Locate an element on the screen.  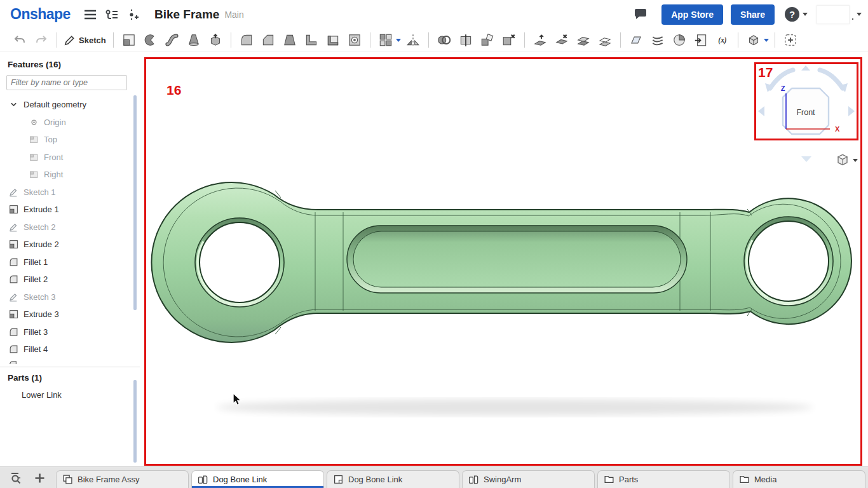
boolean-button is located at coordinates (444, 40).